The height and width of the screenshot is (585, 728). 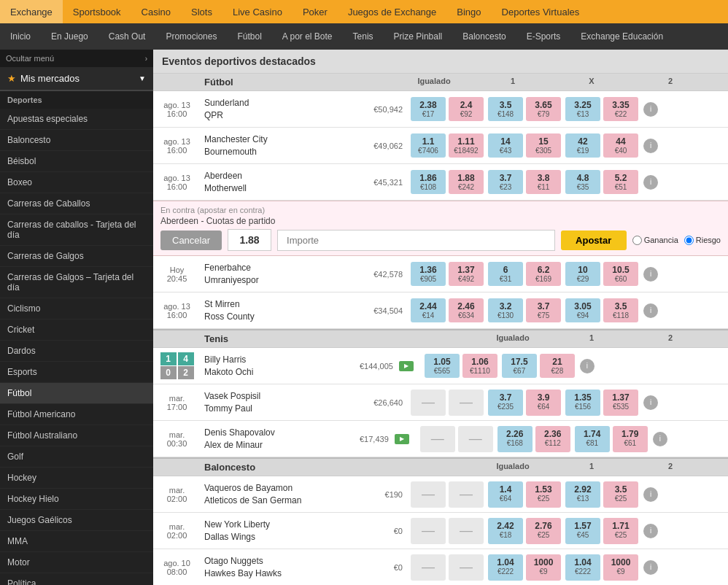 What do you see at coordinates (544, 36) in the screenshot?
I see `nav2-esports: E-Sports` at bounding box center [544, 36].